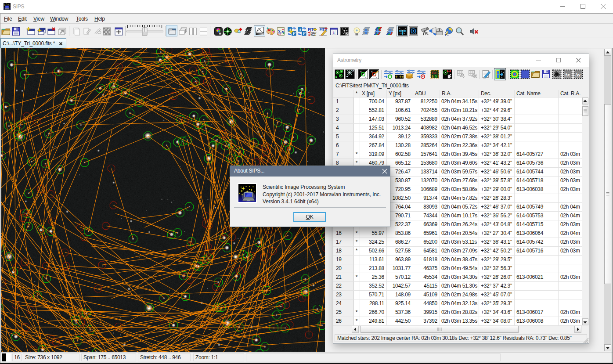 This screenshot has width=613, height=364. What do you see at coordinates (436, 76) in the screenshot?
I see `svg-text: N` at bounding box center [436, 76].